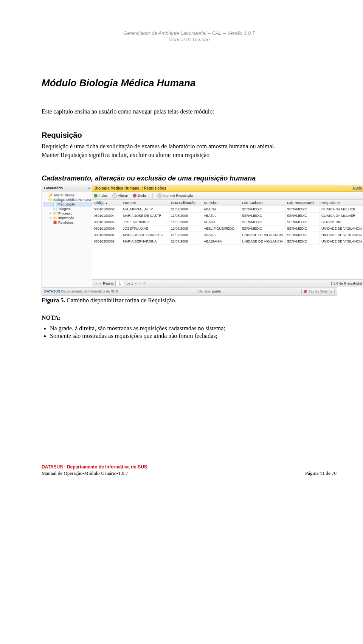 This screenshot has width=363, height=644. I want to click on imprimir-button: Imprimir Requisição, so click(175, 196).